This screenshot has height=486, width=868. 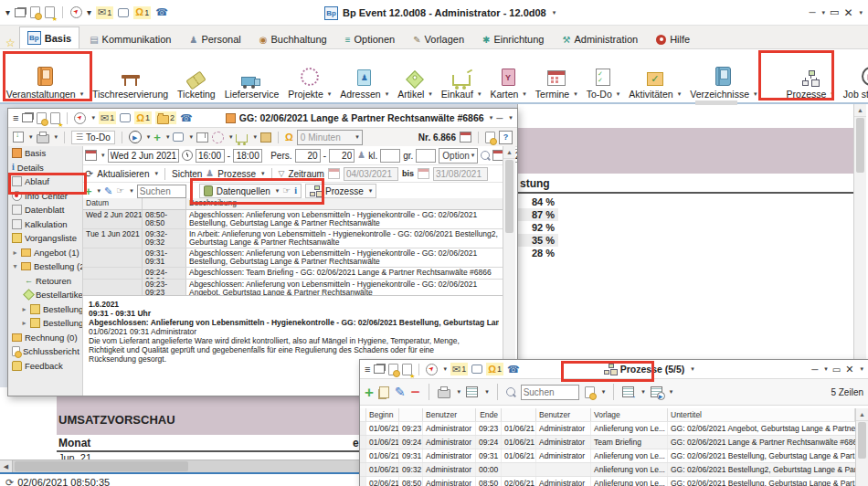 I want to click on phone-icon: ☎, so click(x=186, y=119).